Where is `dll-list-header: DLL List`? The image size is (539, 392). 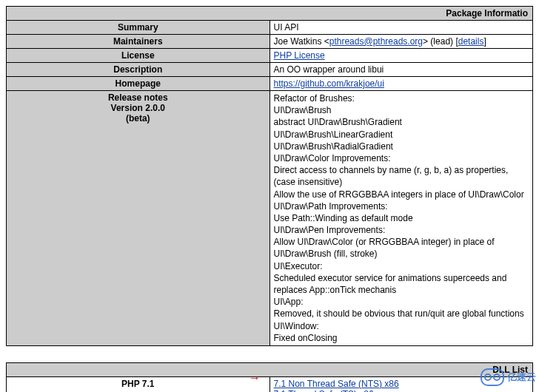
dll-list-header: DLL List is located at coordinates (270, 370).